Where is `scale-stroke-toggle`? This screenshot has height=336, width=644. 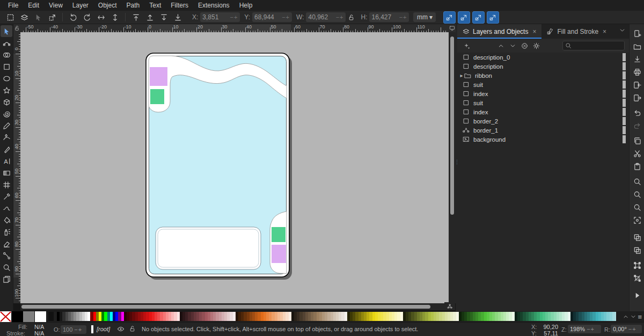 scale-stroke-toggle is located at coordinates (450, 17).